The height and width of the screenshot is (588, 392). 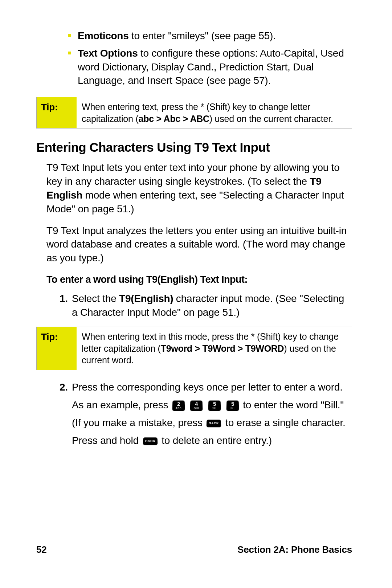 I want to click on step-list-2: 2. Press the corresponding keys once per…, so click(x=194, y=414).